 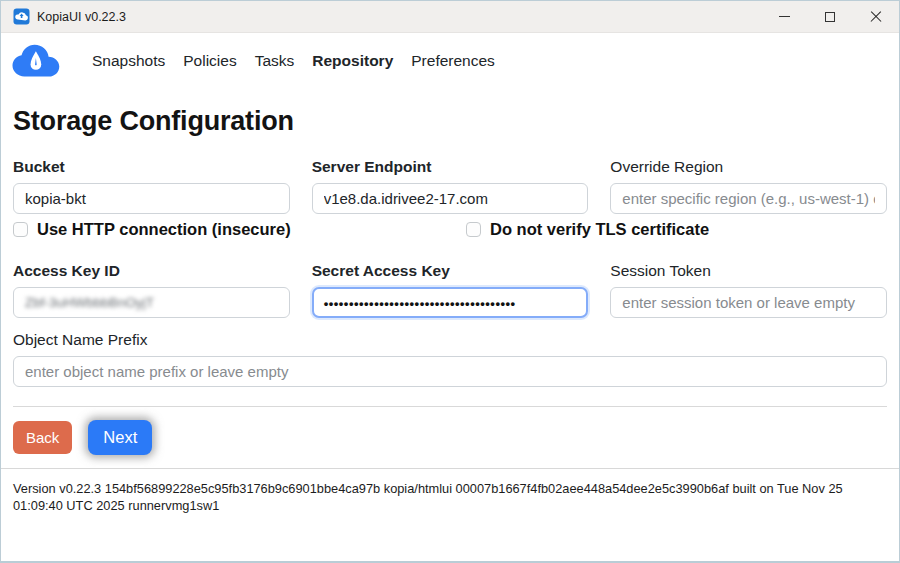 I want to click on use-http-checkbox-group: Use HTTP connection (insecure), so click(x=152, y=230).